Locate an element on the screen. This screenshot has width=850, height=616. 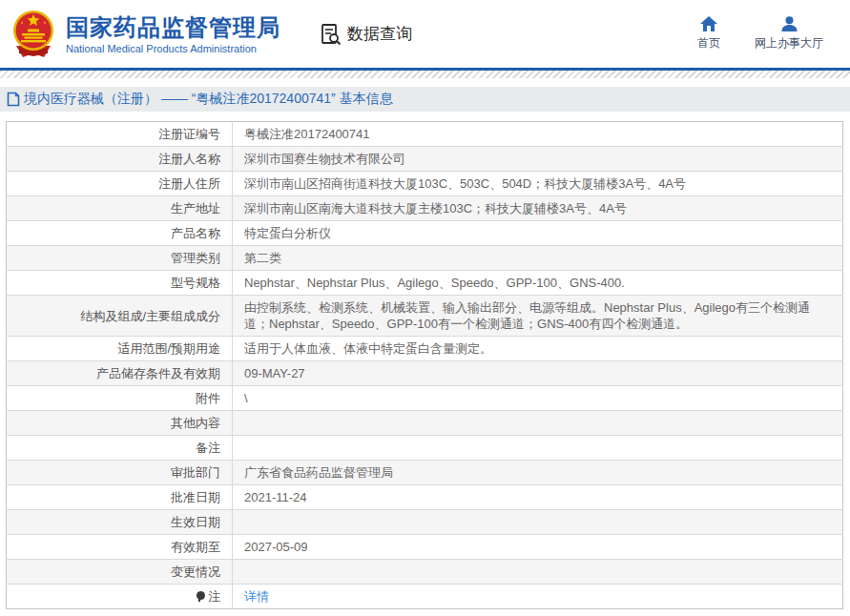
detail-link: 详情 is located at coordinates (257, 597).